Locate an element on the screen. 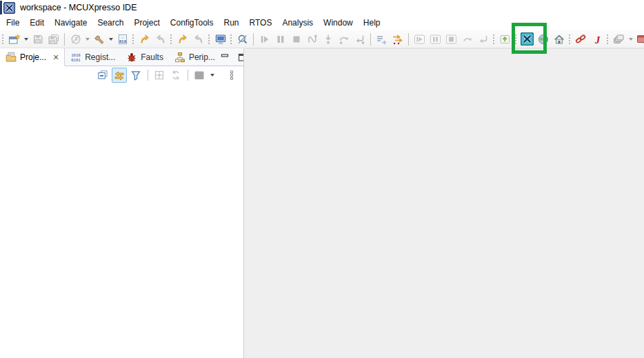  toolbar-separator is located at coordinates (254, 39).